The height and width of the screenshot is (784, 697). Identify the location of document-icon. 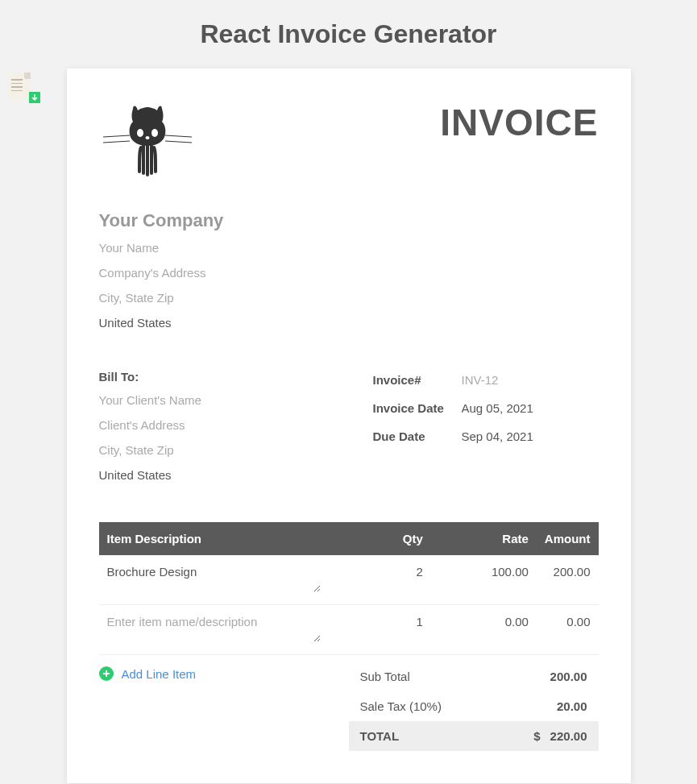
(19, 86).